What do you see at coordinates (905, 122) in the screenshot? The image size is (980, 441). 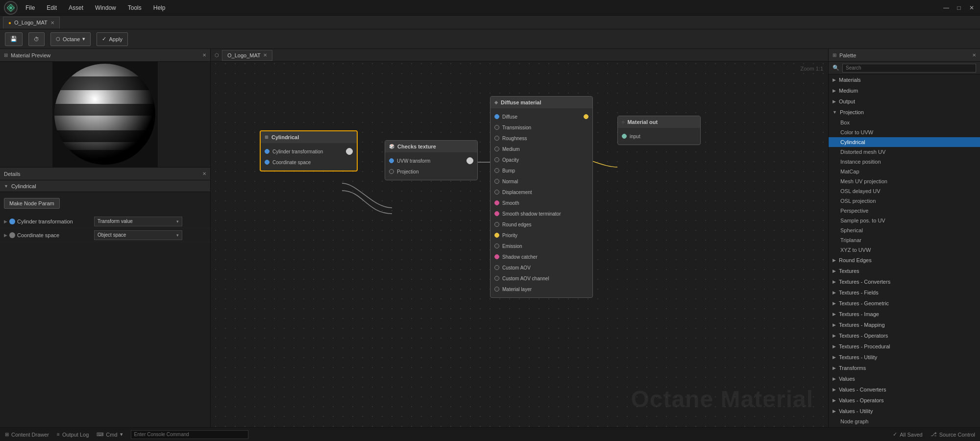 I see `palette-item-box: Box` at bounding box center [905, 122].